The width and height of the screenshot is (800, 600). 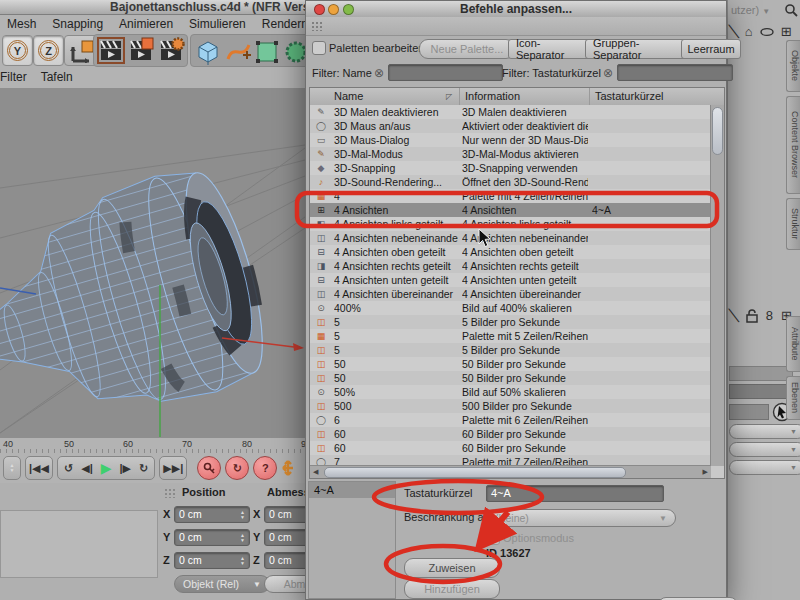 What do you see at coordinates (106, 468) in the screenshot?
I see `play-icon: ▶` at bounding box center [106, 468].